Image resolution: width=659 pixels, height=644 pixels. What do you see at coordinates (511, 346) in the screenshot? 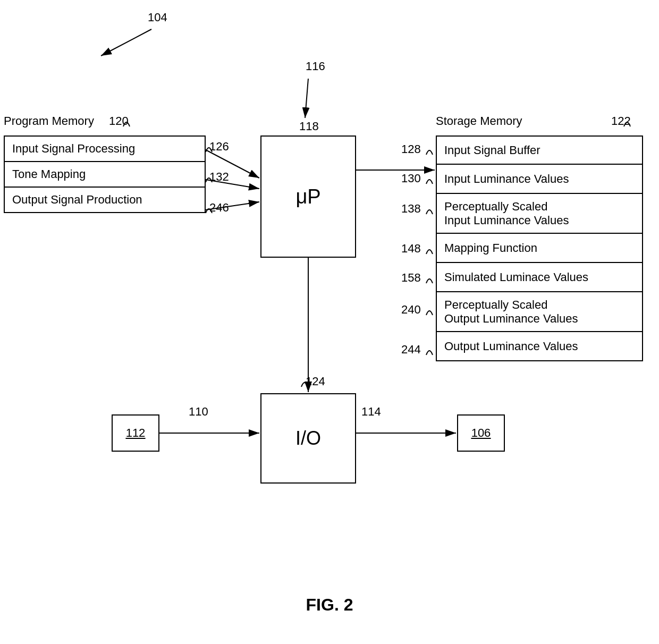
I see `sm-row-7-text: Output Luminance Values` at bounding box center [511, 346].